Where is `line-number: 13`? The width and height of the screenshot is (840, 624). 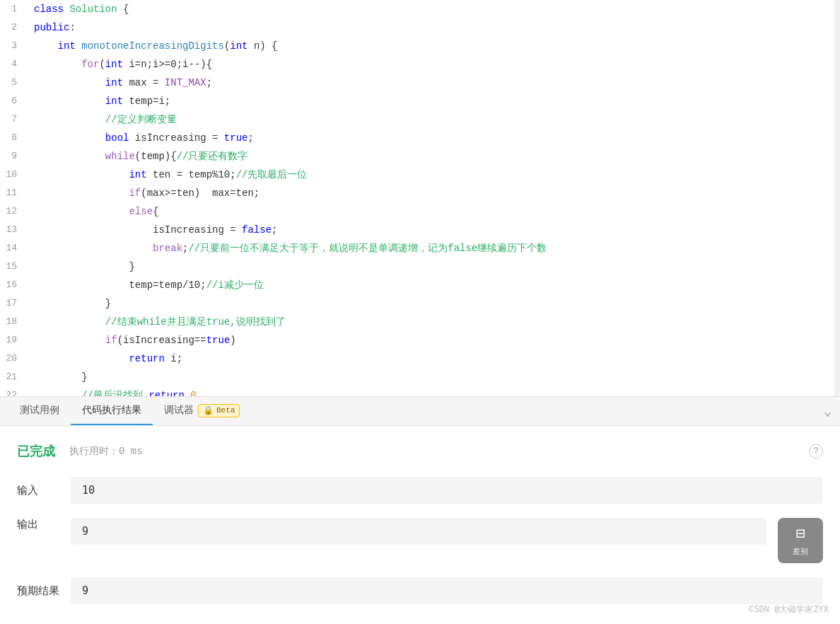
line-number: 13 is located at coordinates (14, 230).